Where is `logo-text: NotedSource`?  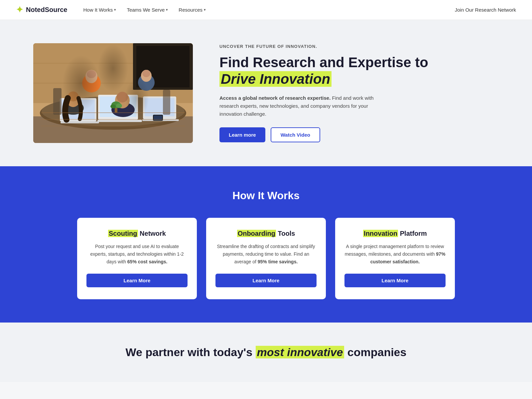
logo-text: NotedSource is located at coordinates (47, 10).